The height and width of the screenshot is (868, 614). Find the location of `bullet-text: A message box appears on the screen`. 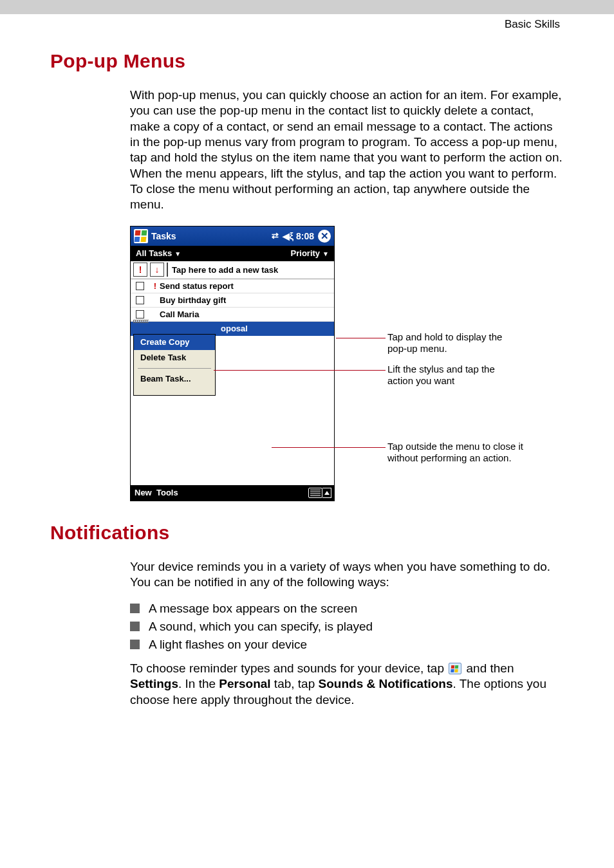

bullet-text: A message box appears on the screen is located at coordinates (253, 609).